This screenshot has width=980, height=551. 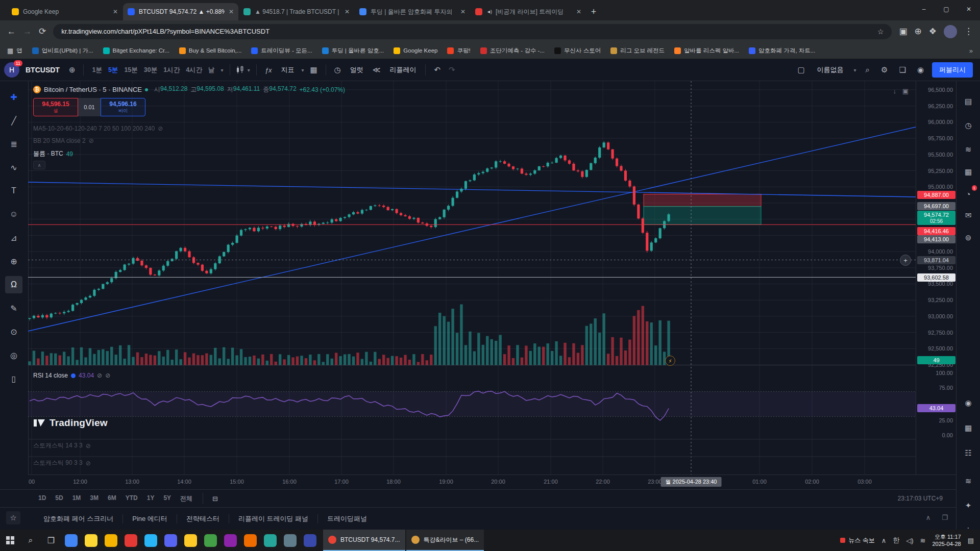 What do you see at coordinates (194, 70) in the screenshot?
I see `interval-button-4시간: 4시간` at bounding box center [194, 70].